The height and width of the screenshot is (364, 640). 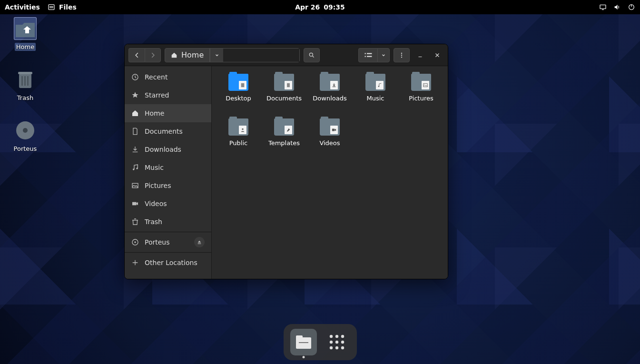 What do you see at coordinates (199, 242) in the screenshot?
I see `eject-button` at bounding box center [199, 242].